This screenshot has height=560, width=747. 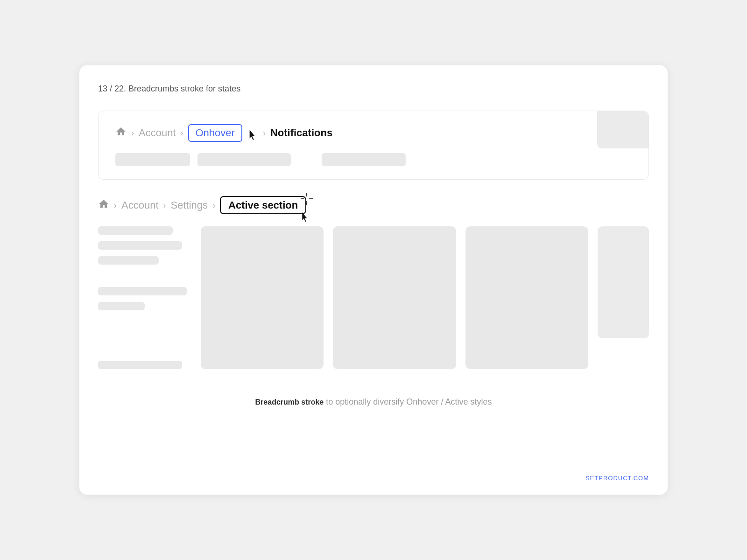 What do you see at coordinates (374, 160) in the screenshot?
I see `top-skeleton-row` at bounding box center [374, 160].